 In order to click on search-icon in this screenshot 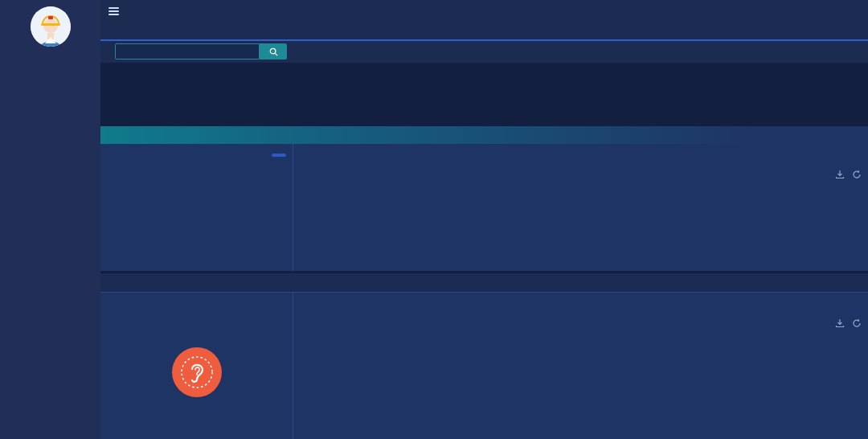, I will do `click(273, 51)`.